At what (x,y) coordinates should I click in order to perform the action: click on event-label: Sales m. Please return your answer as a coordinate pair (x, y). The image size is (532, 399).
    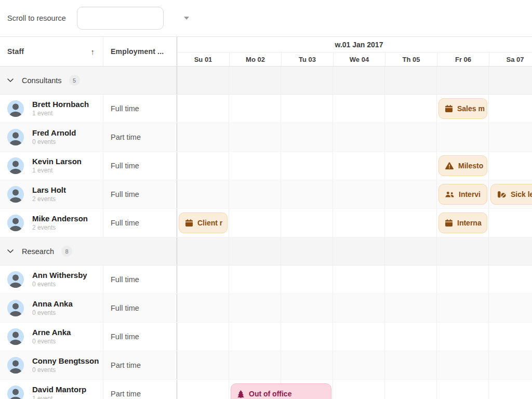
    Looking at the image, I should click on (471, 109).